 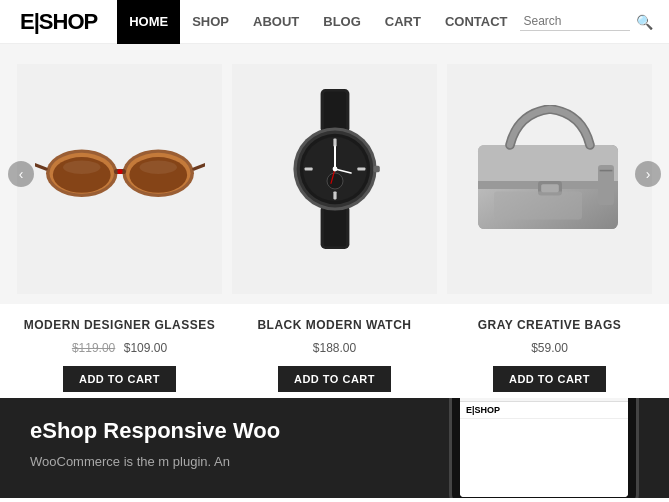 I want to click on site-header: E|SHOP HOMESHOPABOUTBLOGCARTCONTACT 🔍, so click(x=334, y=22).